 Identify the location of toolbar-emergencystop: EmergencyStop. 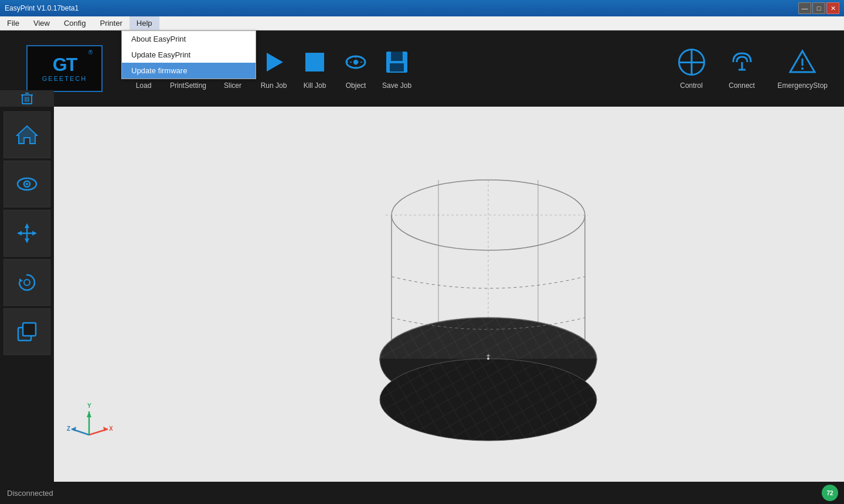
(803, 69).